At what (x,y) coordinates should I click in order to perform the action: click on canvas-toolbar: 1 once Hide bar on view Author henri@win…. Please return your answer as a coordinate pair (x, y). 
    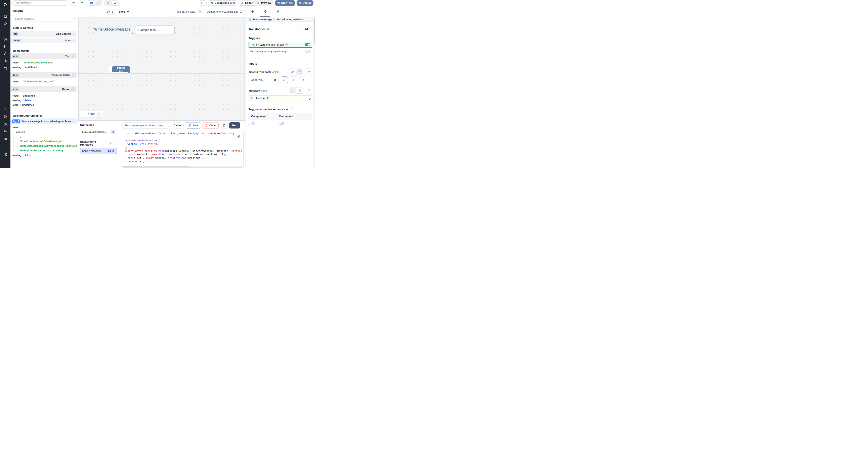
    Looking at the image, I should click on (162, 11).